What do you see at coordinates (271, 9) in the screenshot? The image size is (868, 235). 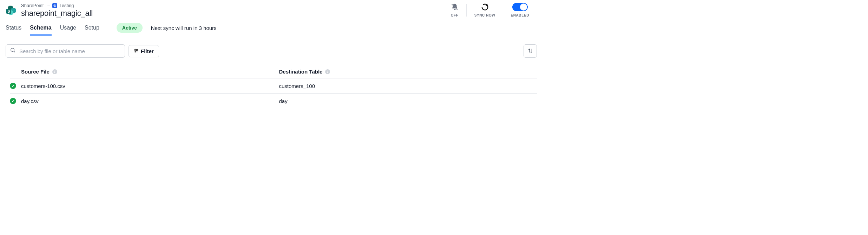 I see `header: S SharePoint → Testing sharepoint_magic_…` at bounding box center [271, 9].